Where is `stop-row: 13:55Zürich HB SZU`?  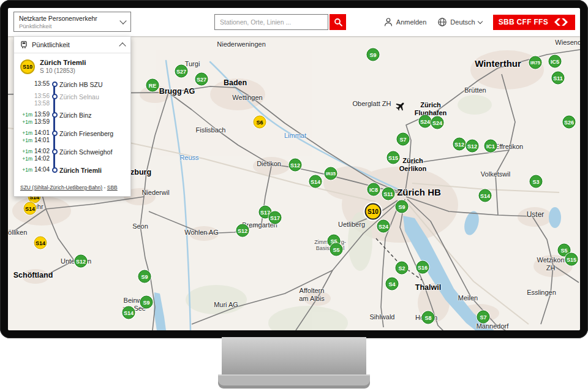 stop-row: 13:55Zürich HB SZU is located at coordinates (72, 85).